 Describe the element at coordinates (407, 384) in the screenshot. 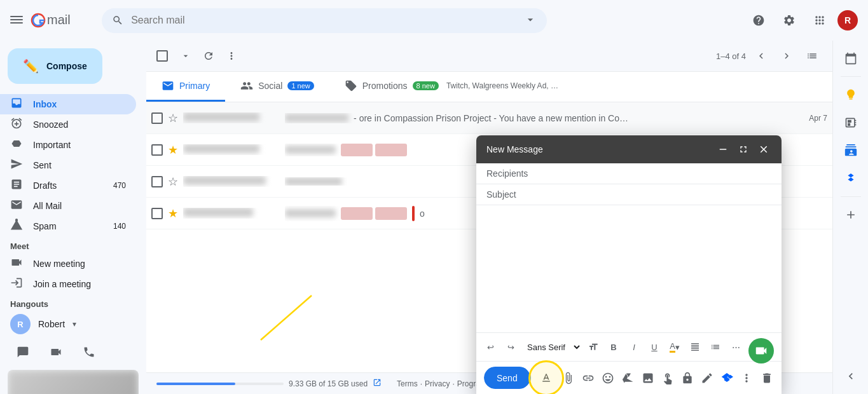

I see `terms-link: Terms` at that location.